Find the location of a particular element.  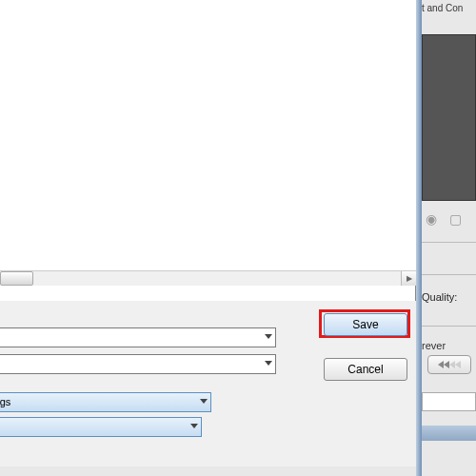

save-button-label: Save is located at coordinates (366, 325).